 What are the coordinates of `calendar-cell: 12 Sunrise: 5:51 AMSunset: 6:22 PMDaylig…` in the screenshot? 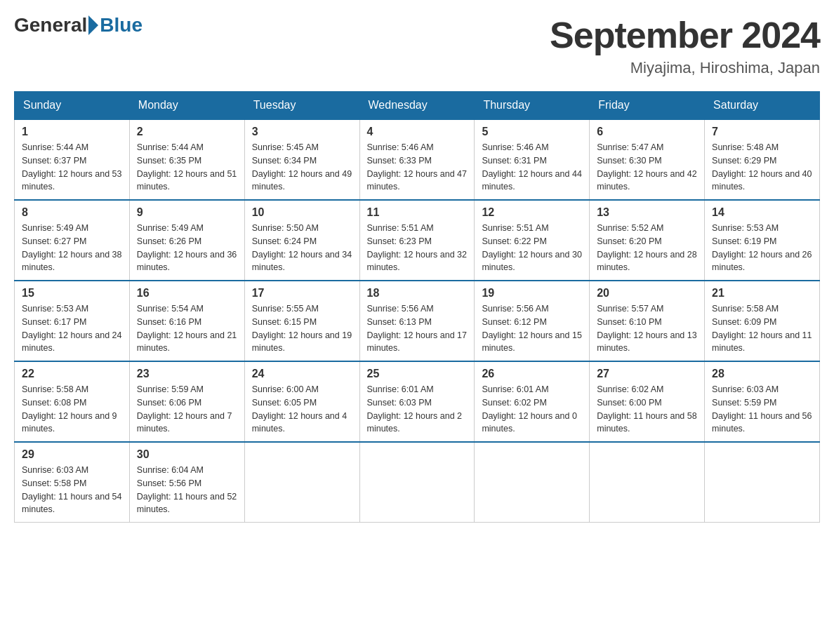 It's located at (532, 240).